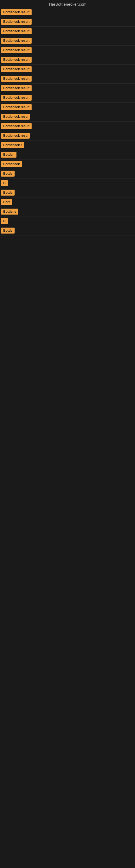 The height and width of the screenshot is (868, 135). I want to click on bottleneck-result-badge: Bottlen, so click(9, 155).